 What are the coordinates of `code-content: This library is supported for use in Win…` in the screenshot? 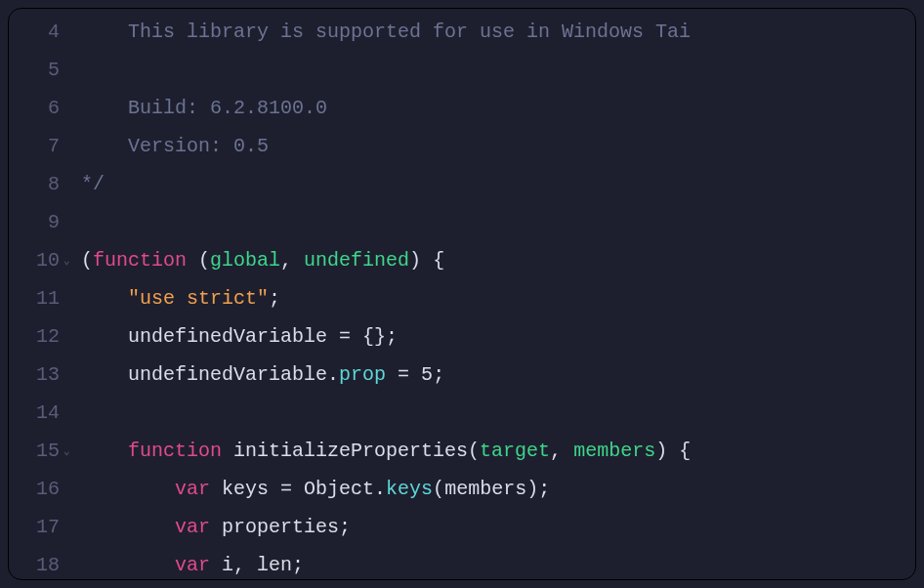 It's located at (498, 31).